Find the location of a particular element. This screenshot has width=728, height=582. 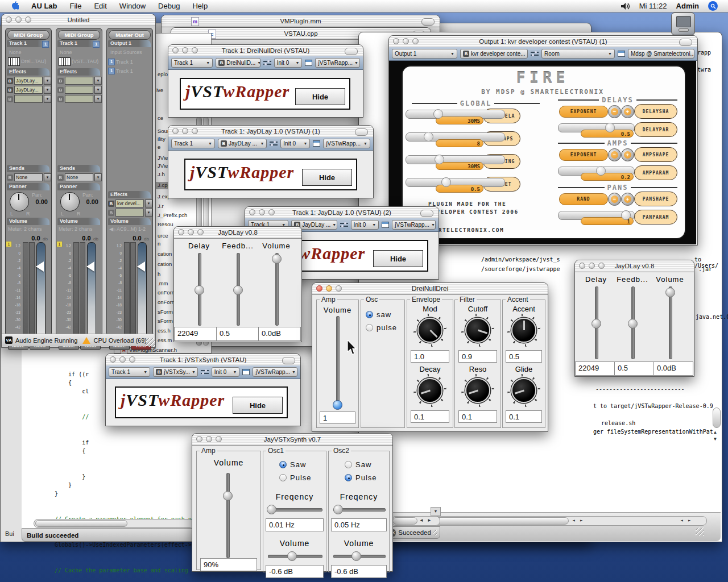

fader-thumb is located at coordinates (90, 267).